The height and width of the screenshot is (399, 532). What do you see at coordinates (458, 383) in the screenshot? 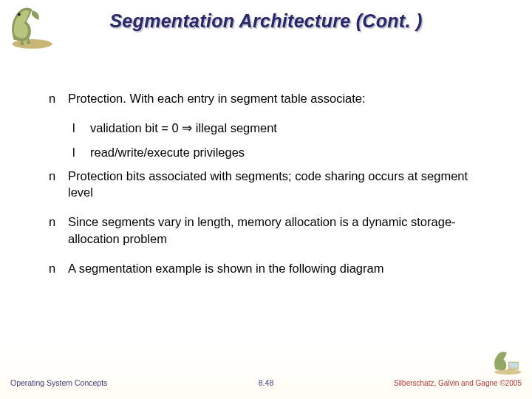
I see `footer-copyright: Silberschatz, Galvin and Gagne ©2005` at bounding box center [458, 383].